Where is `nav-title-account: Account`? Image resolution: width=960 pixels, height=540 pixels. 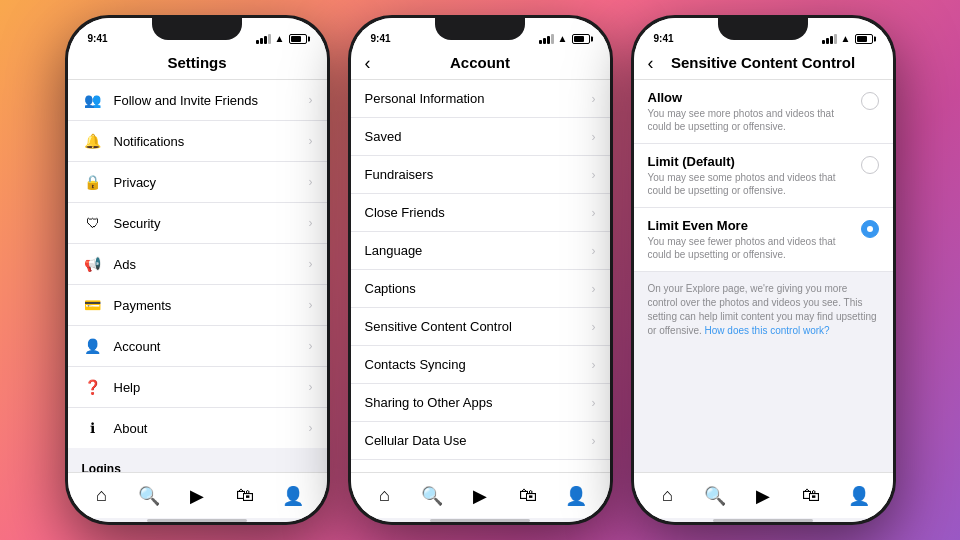 nav-title-account: Account is located at coordinates (480, 62).